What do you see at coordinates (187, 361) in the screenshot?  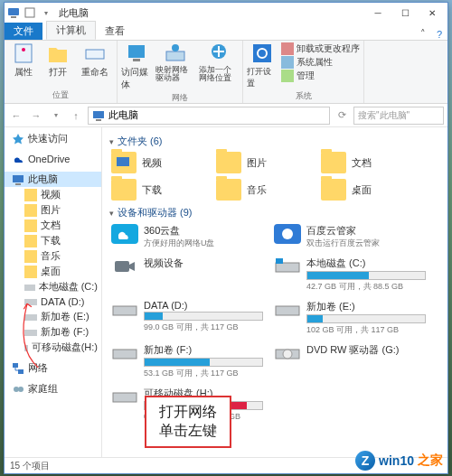 I see `drive-vol-f: 新加卷 (F:)53.1 GB 可用，共 117 GB` at bounding box center [187, 361].